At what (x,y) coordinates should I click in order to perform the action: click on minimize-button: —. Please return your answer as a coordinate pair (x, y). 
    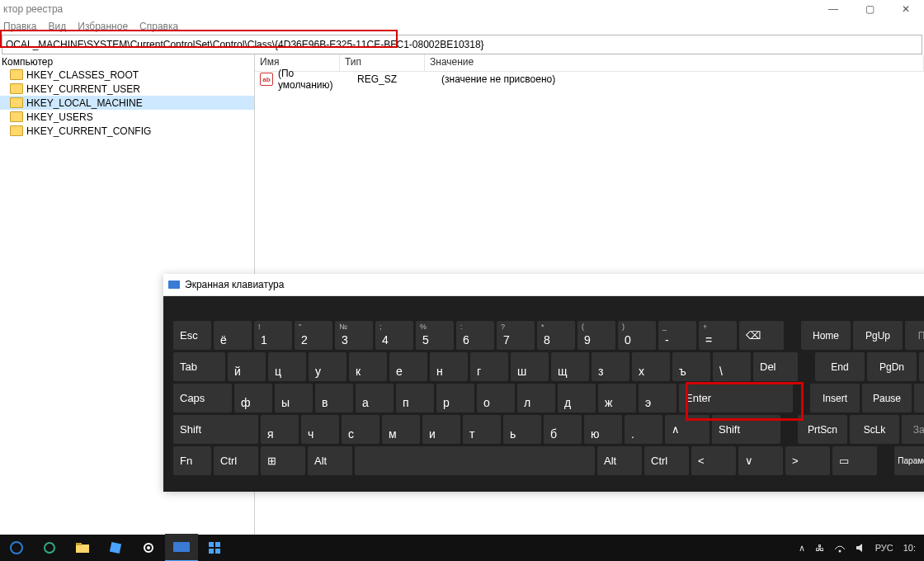
    Looking at the image, I should click on (833, 9).